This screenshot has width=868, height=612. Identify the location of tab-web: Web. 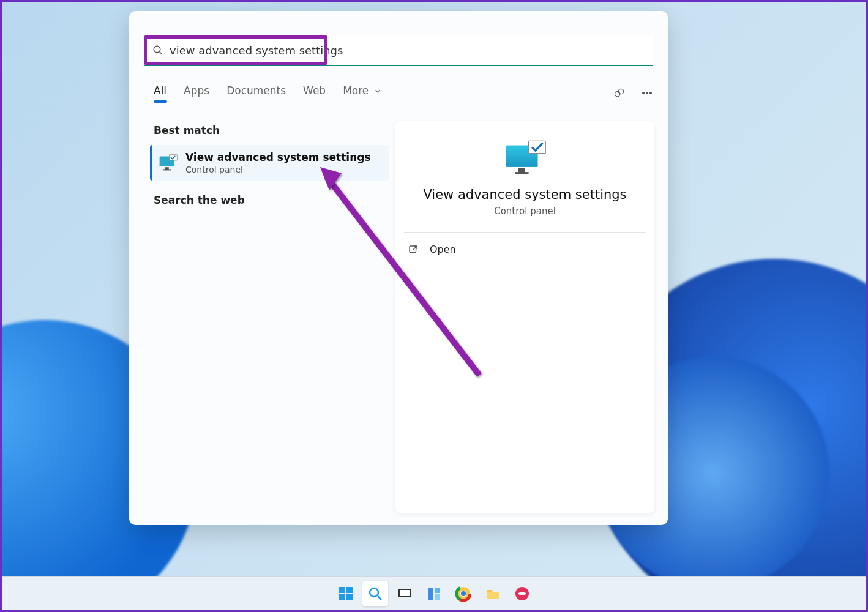
(315, 93).